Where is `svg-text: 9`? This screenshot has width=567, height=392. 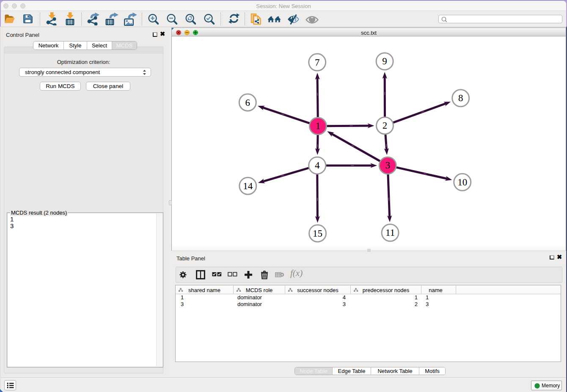 svg-text: 9 is located at coordinates (385, 61).